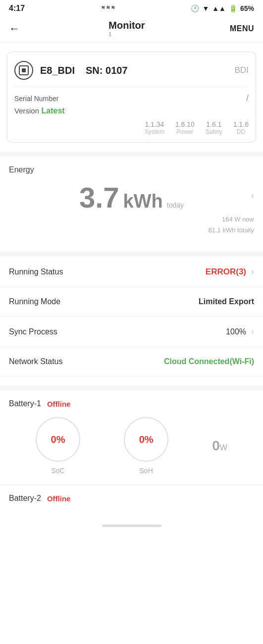  What do you see at coordinates (132, 437) in the screenshot?
I see `battery-1-section: Battery-1 Offline 0% SoC 0% SoH 0W` at bounding box center [132, 437].